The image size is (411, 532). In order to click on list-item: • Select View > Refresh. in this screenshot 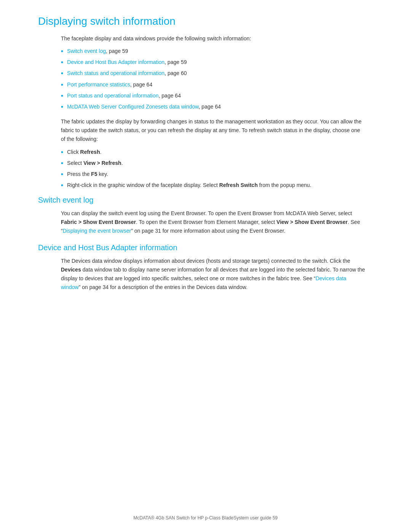, I will do `click(213, 164)`.